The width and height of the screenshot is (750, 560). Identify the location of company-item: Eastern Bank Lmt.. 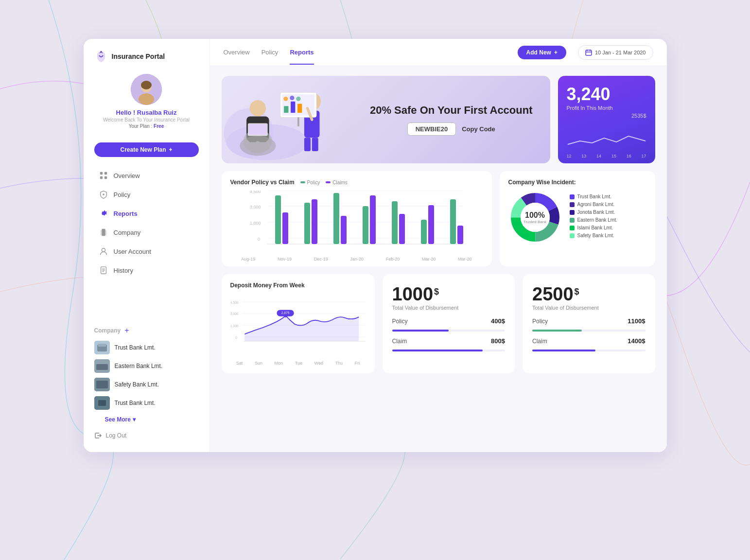
(147, 366).